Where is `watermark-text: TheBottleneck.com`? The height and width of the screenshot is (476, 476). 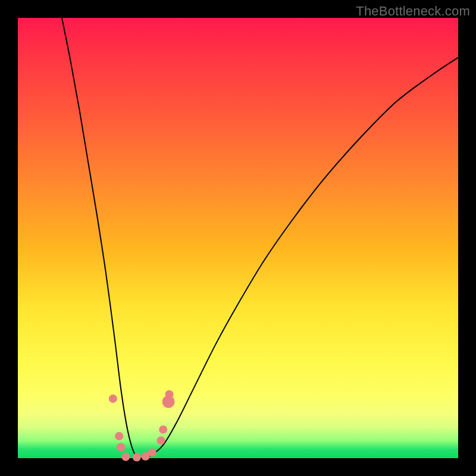 watermark-text: TheBottleneck.com is located at coordinates (413, 11).